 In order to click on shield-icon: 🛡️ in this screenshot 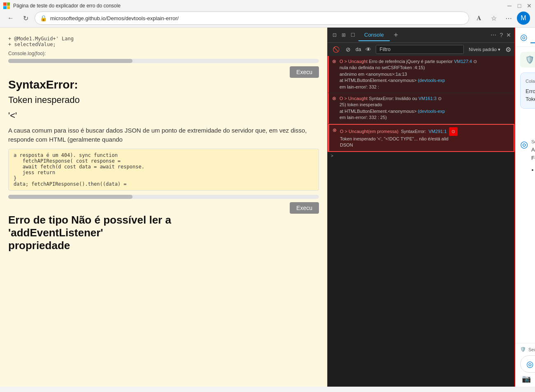, I will do `click(530, 60)`.